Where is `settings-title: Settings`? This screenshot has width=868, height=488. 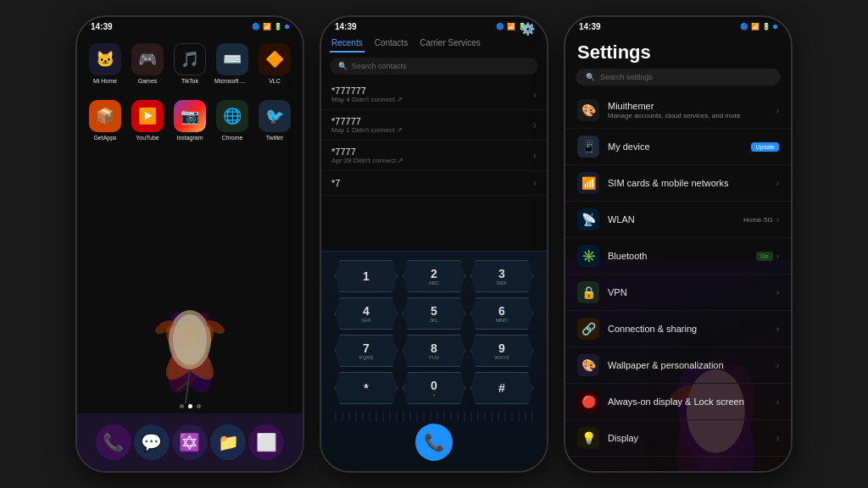
settings-title: Settings is located at coordinates (678, 51).